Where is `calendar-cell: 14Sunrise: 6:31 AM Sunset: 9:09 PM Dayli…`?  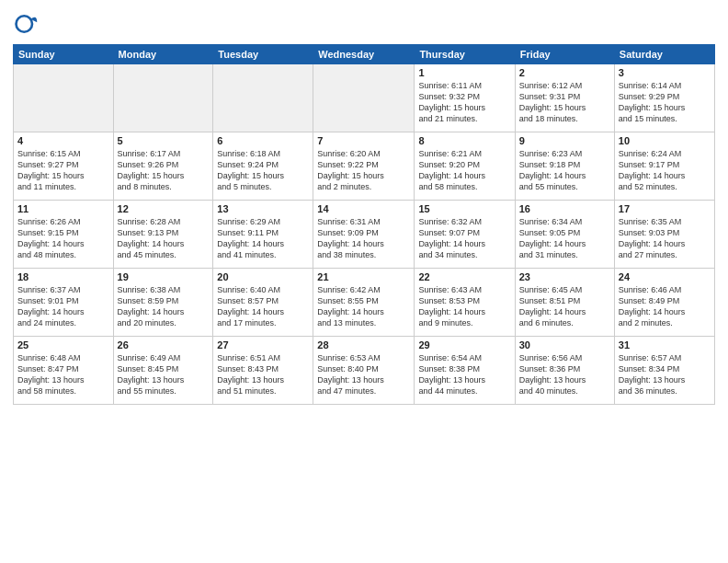
calendar-cell: 14Sunrise: 6:31 AM Sunset: 9:09 PM Dayli… is located at coordinates (364, 235).